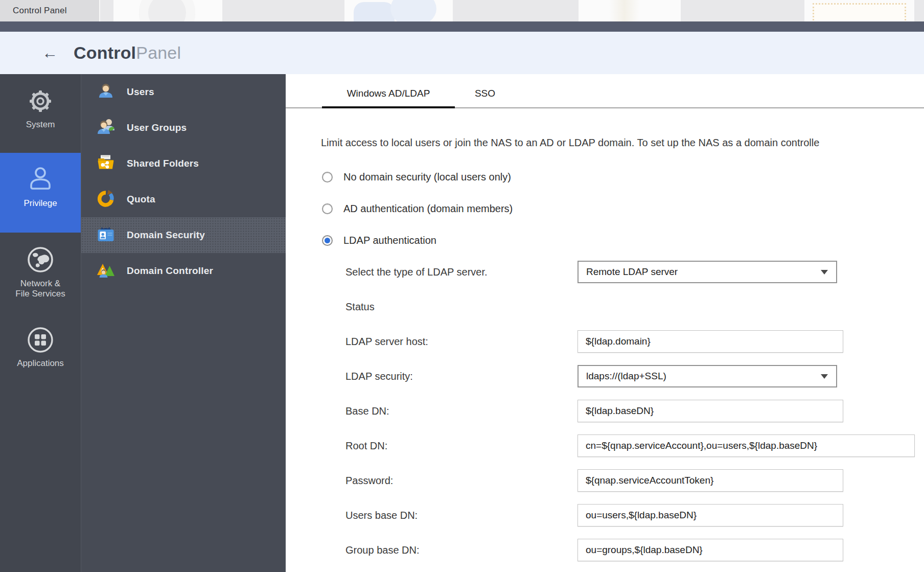  What do you see at coordinates (461, 376) in the screenshot?
I see `field-label: LDAP security:` at bounding box center [461, 376].